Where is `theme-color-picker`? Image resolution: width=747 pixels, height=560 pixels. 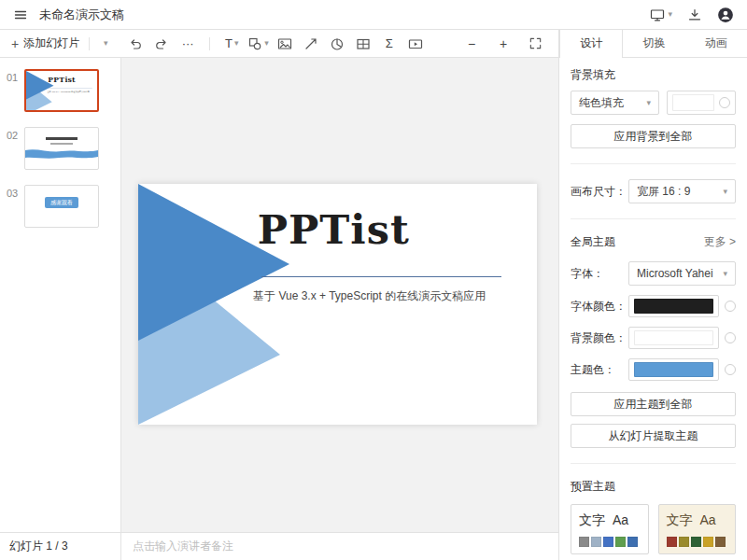
theme-color-picker is located at coordinates (674, 370).